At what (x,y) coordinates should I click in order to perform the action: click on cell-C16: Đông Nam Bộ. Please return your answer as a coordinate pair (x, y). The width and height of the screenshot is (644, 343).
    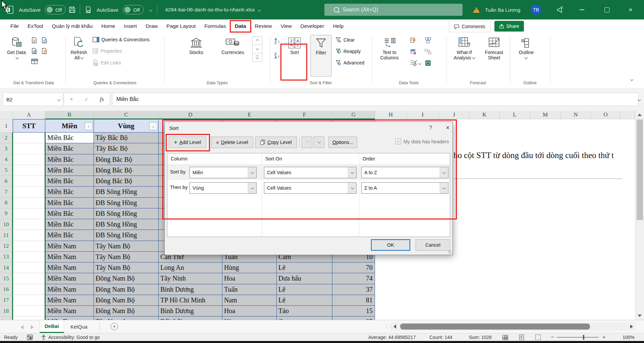
    Looking at the image, I should click on (126, 290).